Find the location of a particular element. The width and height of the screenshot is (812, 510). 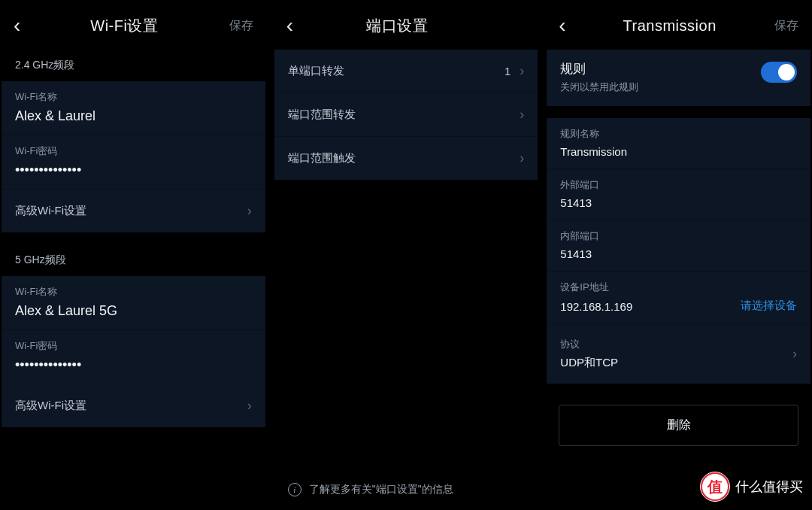

rule-name-field: 规则名称 Transmission is located at coordinates (678, 144).